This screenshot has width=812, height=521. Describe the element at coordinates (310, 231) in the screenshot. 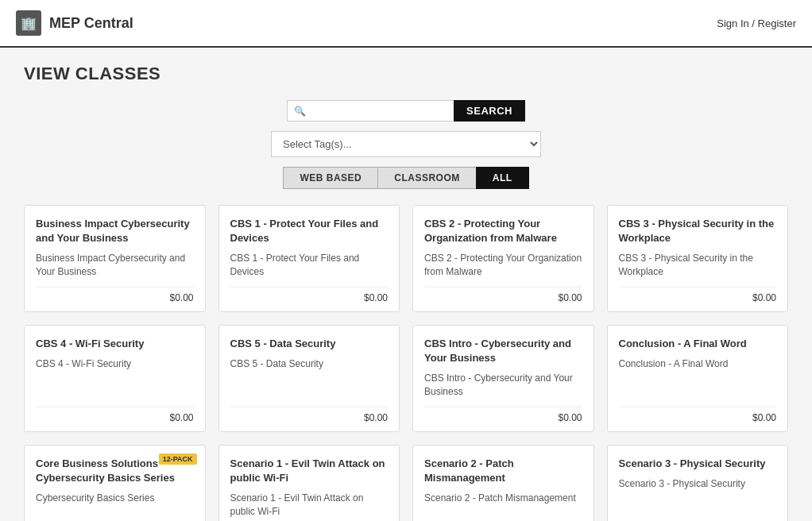

I see `card-title: CBS 1 - Protect Your Files and Devices` at that location.